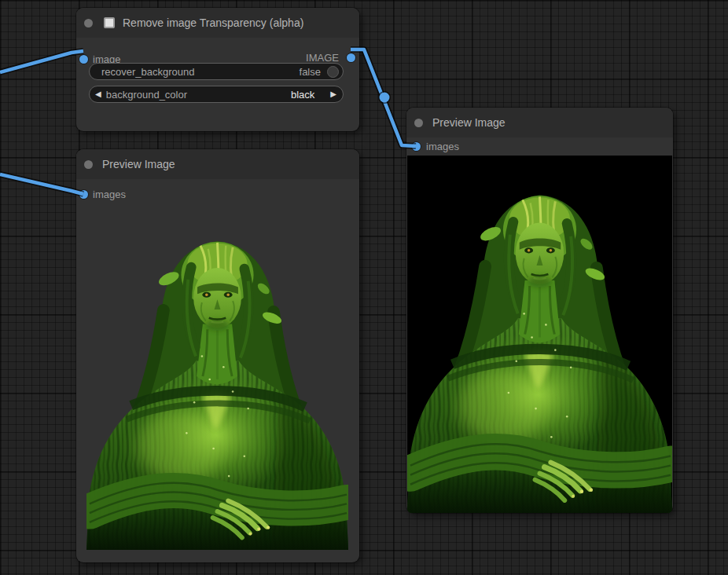 The image size is (728, 575). Describe the element at coordinates (98, 94) in the screenshot. I see `combo-left-arrow-icon: ◀` at that location.